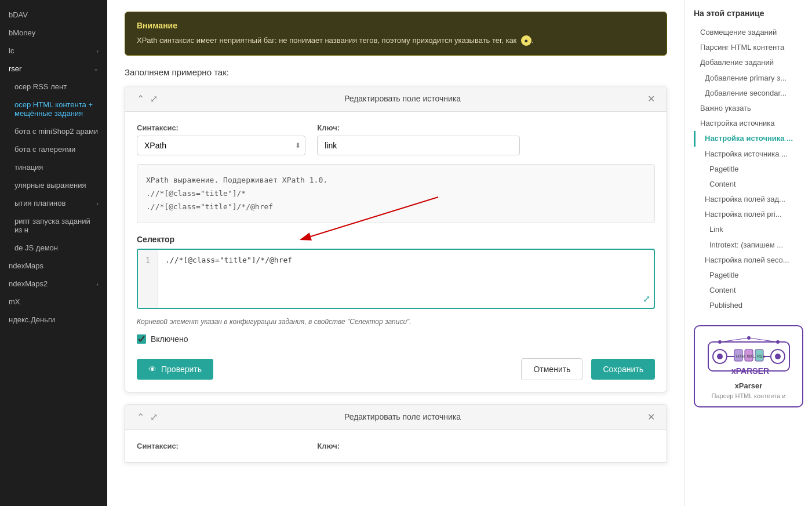 This screenshot has height=506, width=812. Describe the element at coordinates (53, 87) in the screenshot. I see `sidebar-item-rss: осер RSS лент` at that location.